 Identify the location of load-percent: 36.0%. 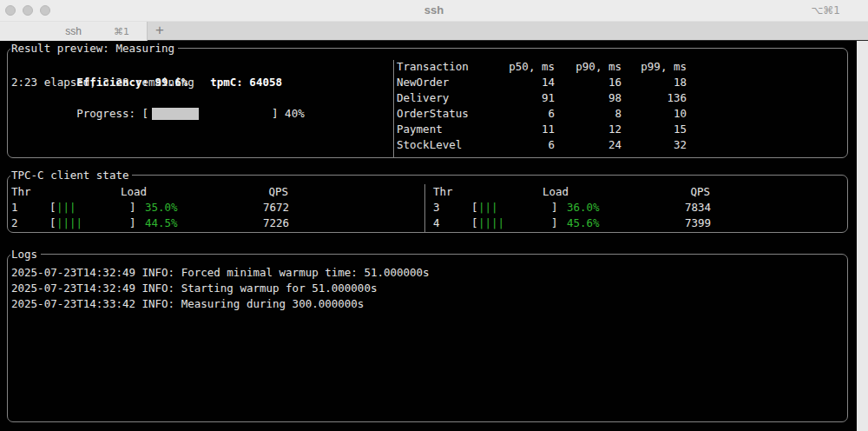
(591, 208).